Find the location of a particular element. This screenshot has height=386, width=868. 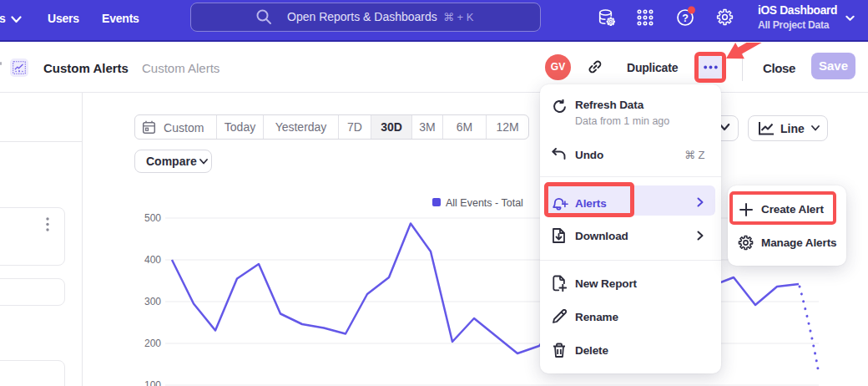

svg-text: 500 is located at coordinates (153, 218).